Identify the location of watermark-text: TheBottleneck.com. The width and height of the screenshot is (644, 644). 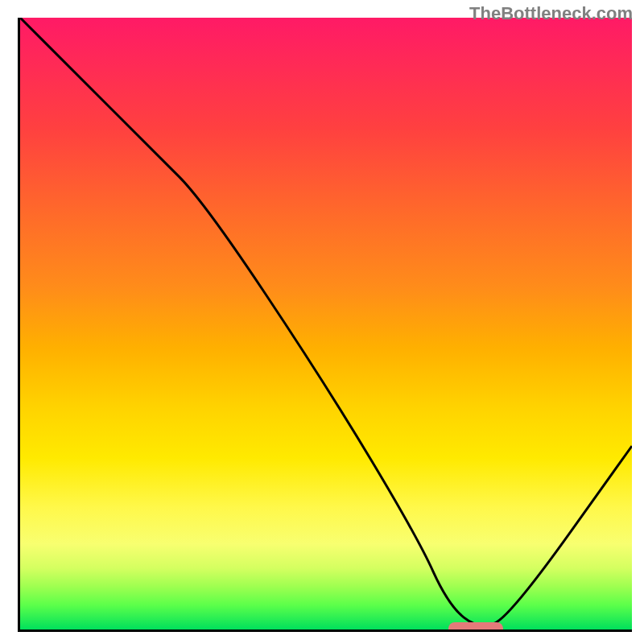
(551, 14).